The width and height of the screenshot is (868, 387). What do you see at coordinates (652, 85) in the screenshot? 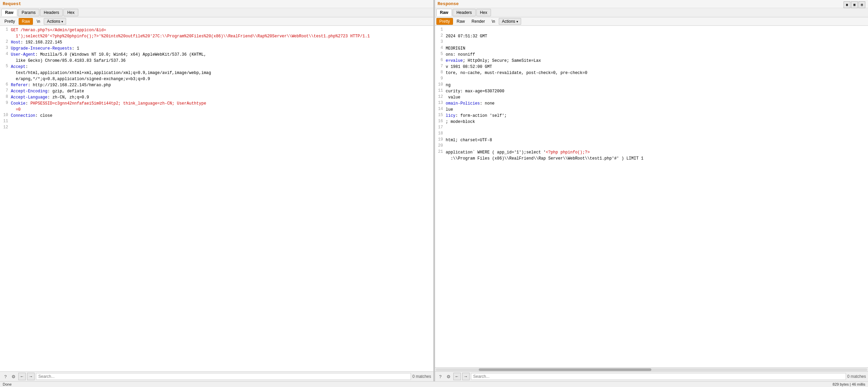
I see `response-line-10: 10 ng` at bounding box center [652, 85].